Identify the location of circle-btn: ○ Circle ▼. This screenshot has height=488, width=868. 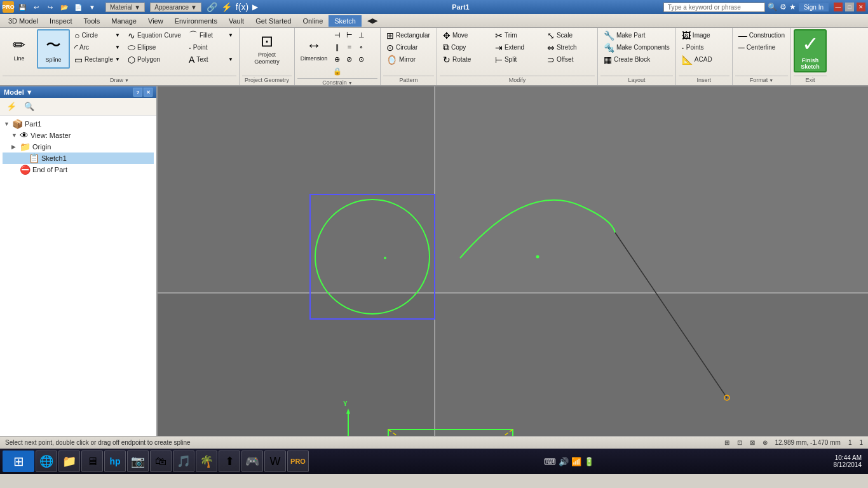
(97, 36).